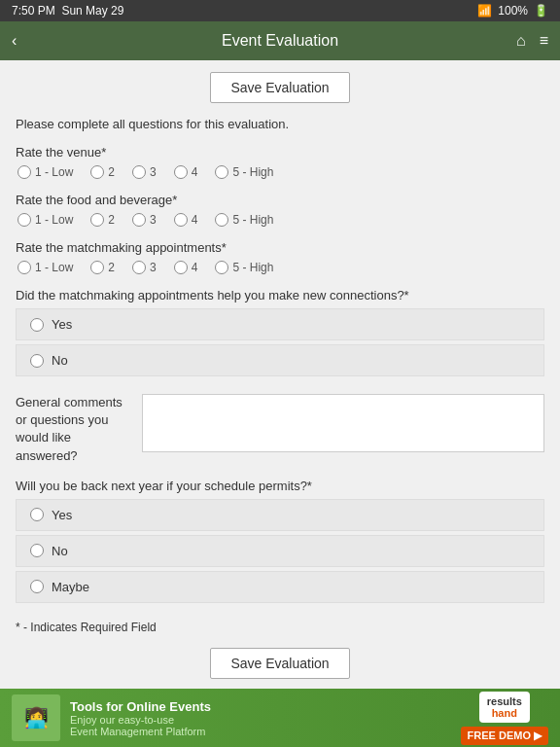  What do you see at coordinates (144, 220) in the screenshot?
I see `rating-food-3: 3` at bounding box center [144, 220].